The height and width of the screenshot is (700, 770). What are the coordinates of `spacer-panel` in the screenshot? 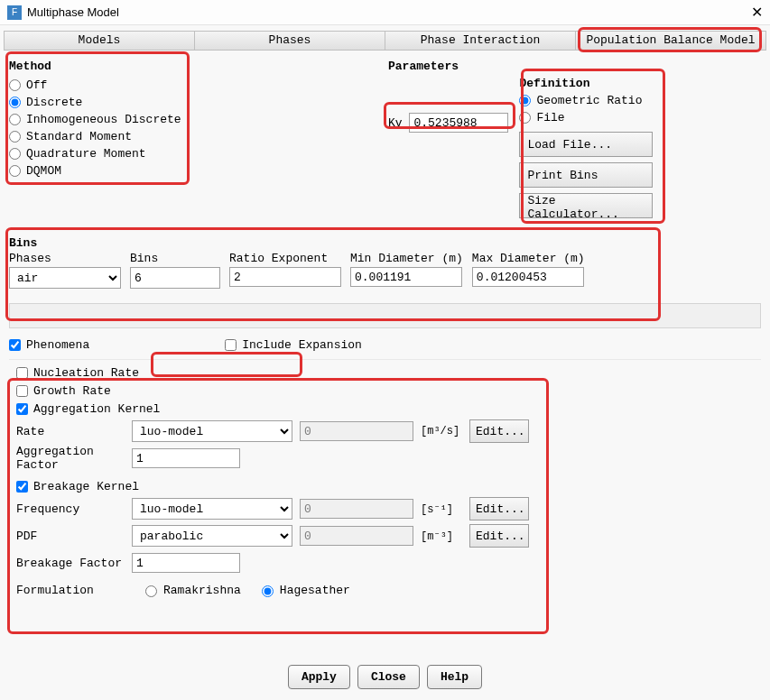 It's located at (385, 316).